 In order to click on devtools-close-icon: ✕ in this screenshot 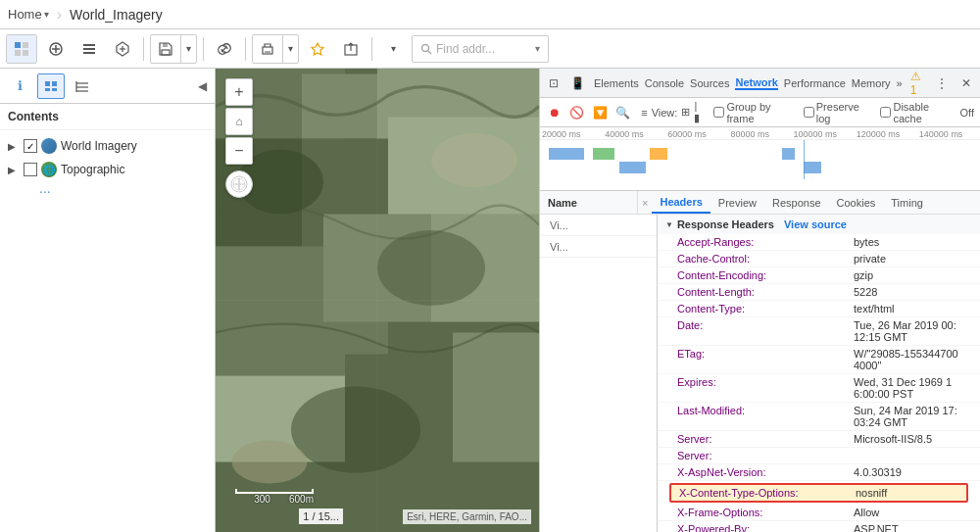, I will do `click(966, 83)`.